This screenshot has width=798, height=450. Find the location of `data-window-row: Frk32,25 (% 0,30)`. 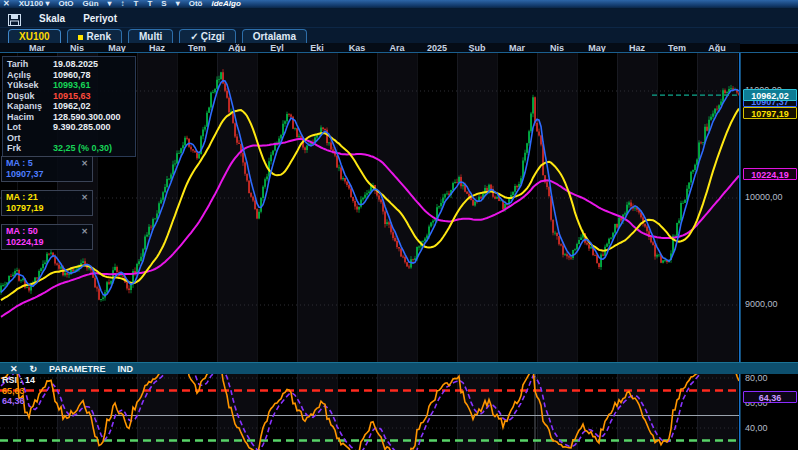

data-window-row: Frk32,25 (% 0,30) is located at coordinates (69, 148).